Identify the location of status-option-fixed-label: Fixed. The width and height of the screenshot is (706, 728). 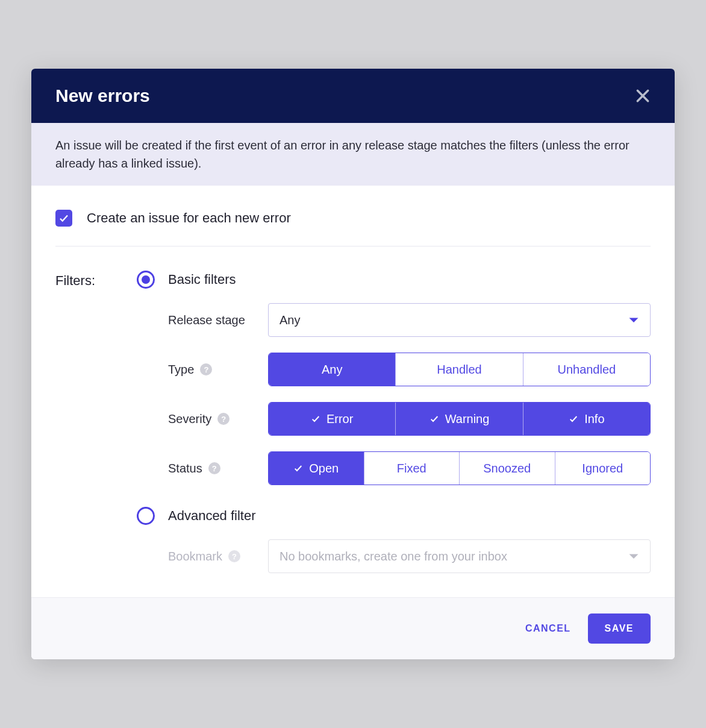
(412, 469).